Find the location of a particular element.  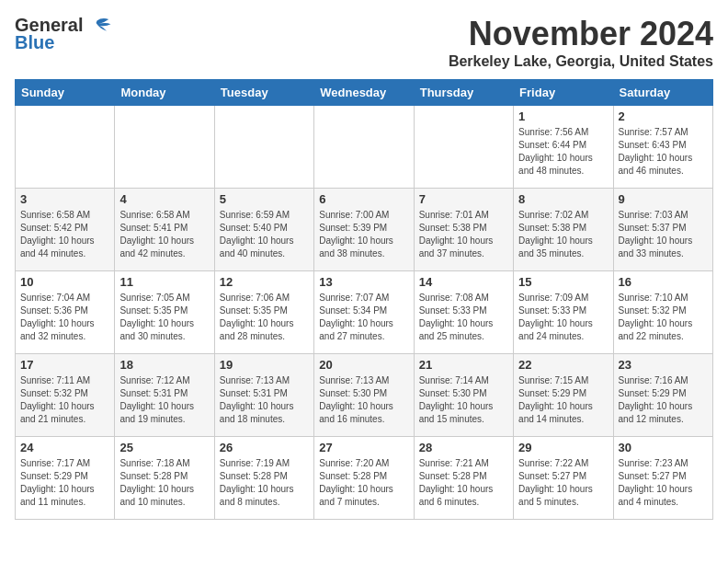

week-row-4: 17Sunrise: 7:11 AM Sunset: 5:32 PM Dayli… is located at coordinates (364, 396).